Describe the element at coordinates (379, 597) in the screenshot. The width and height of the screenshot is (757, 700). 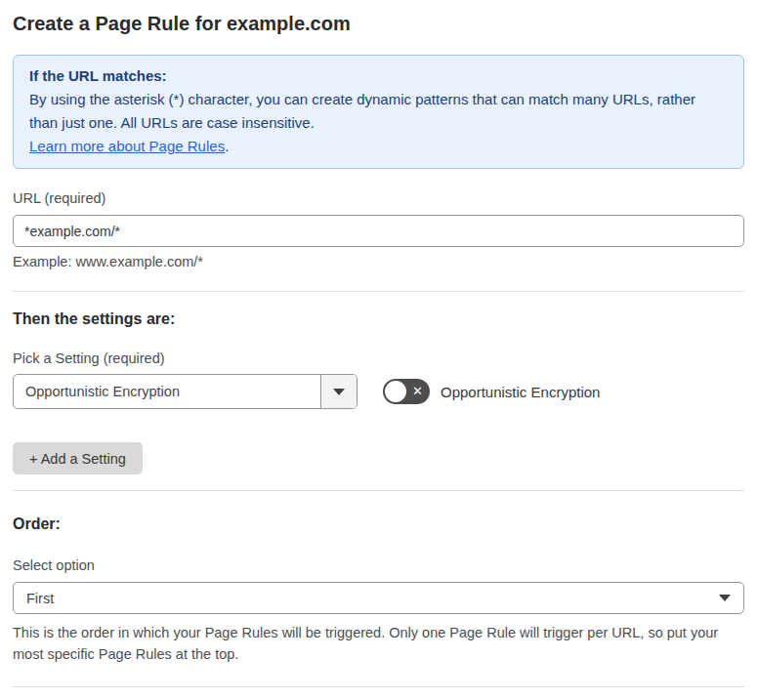
I see `order-select: First` at that location.